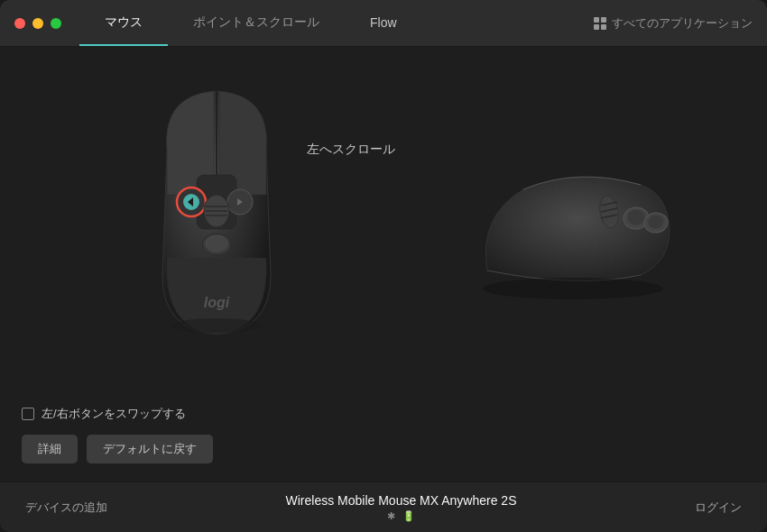 The width and height of the screenshot is (767, 532). What do you see at coordinates (38, 23) in the screenshot?
I see `traffic-lights` at bounding box center [38, 23].